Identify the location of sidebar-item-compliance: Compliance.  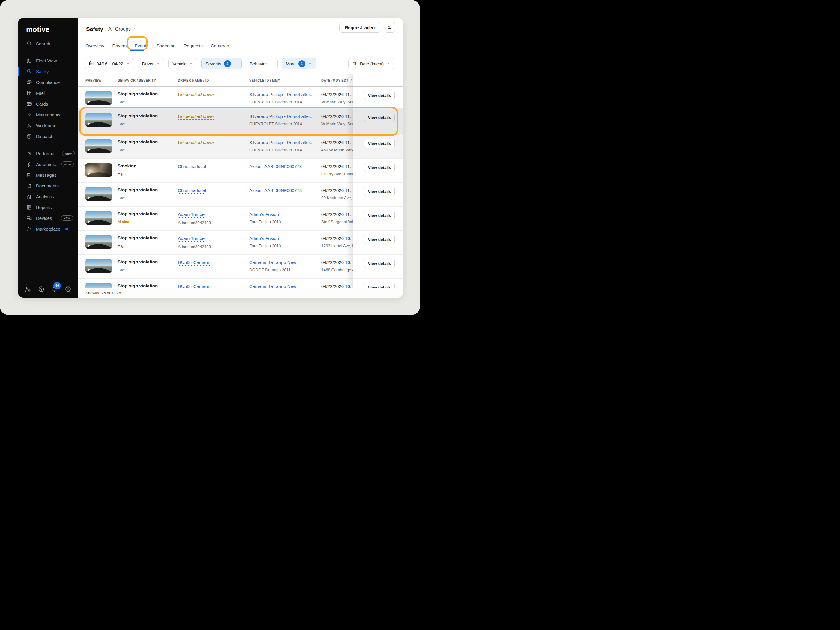
(48, 82).